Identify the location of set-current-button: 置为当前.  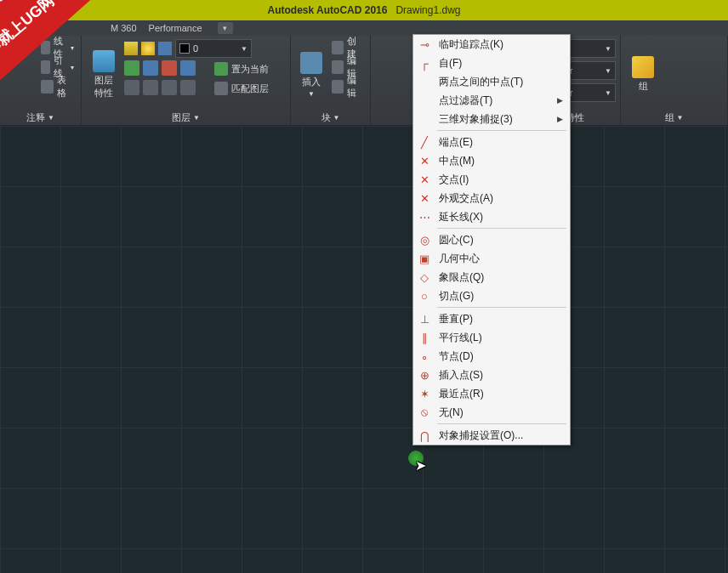
(242, 69).